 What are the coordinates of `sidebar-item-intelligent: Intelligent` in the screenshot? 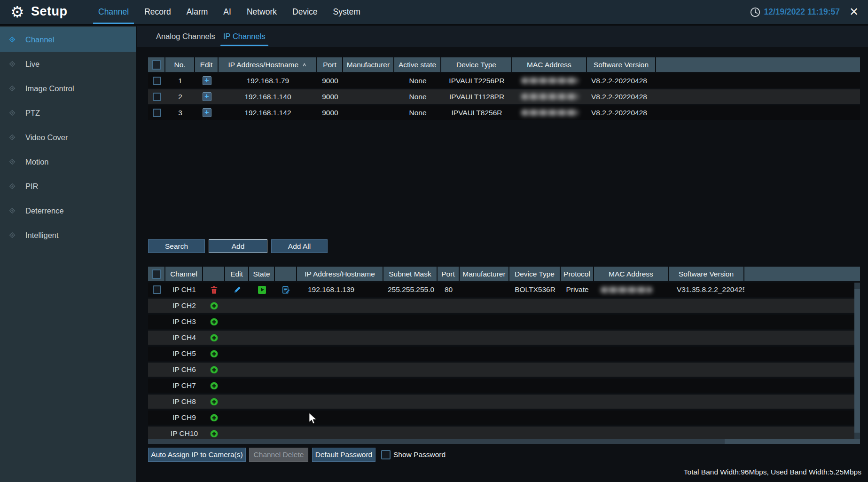 It's located at (68, 235).